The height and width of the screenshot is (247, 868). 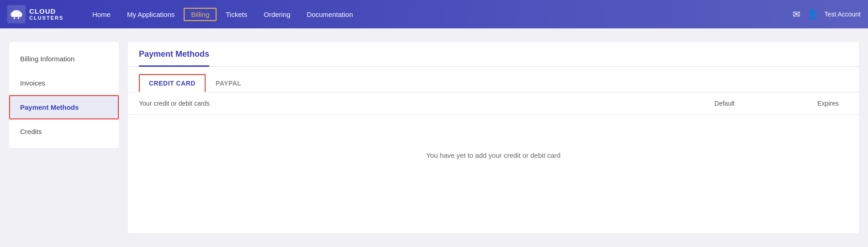 I want to click on brand-text: CLOUD CLUSTERS, so click(x=47, y=15).